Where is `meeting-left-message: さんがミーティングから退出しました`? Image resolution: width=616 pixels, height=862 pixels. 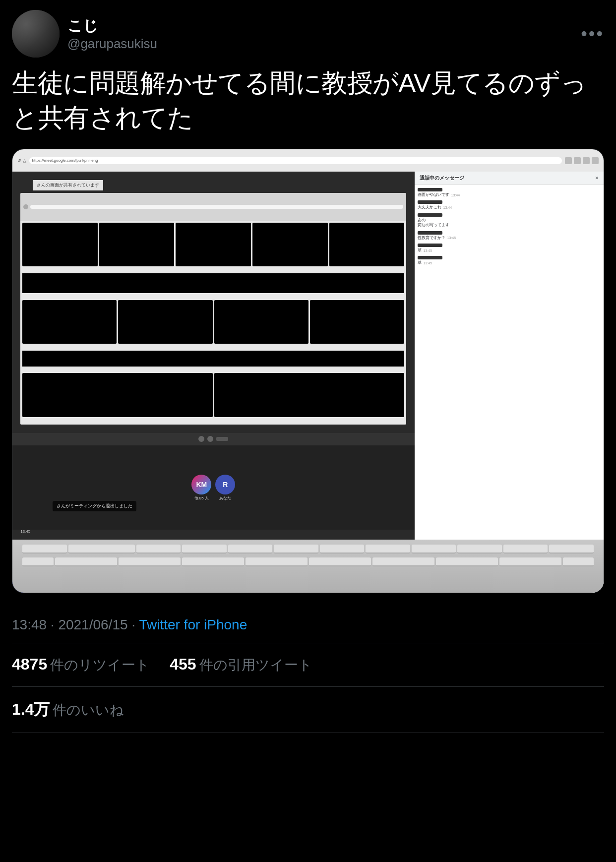 meeting-left-message: さんがミーティングから退出しました is located at coordinates (94, 506).